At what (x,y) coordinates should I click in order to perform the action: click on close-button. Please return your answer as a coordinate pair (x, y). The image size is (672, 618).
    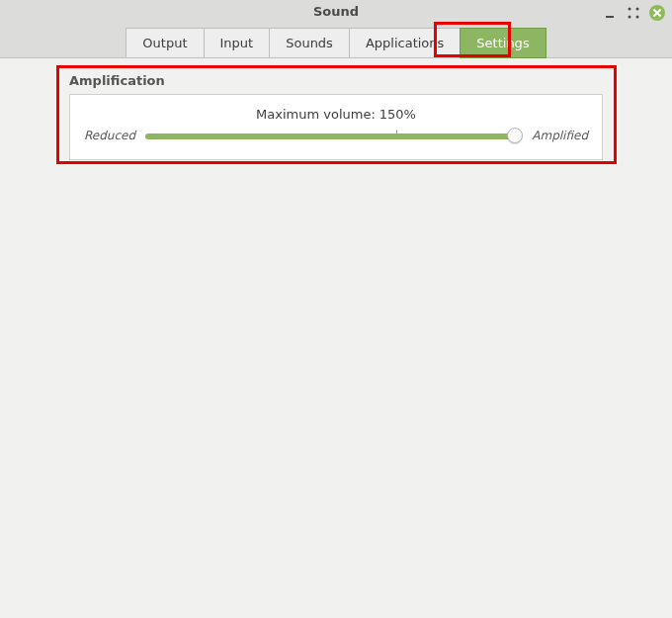
    Looking at the image, I should click on (657, 13).